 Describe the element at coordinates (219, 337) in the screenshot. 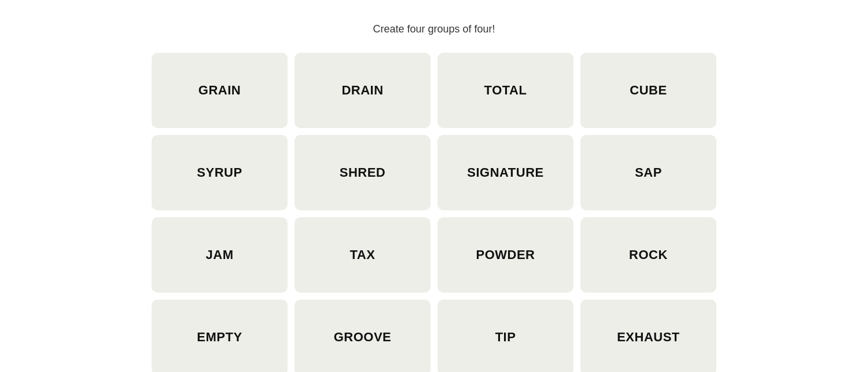

I see `tile-label-empty: EMPTY` at that location.